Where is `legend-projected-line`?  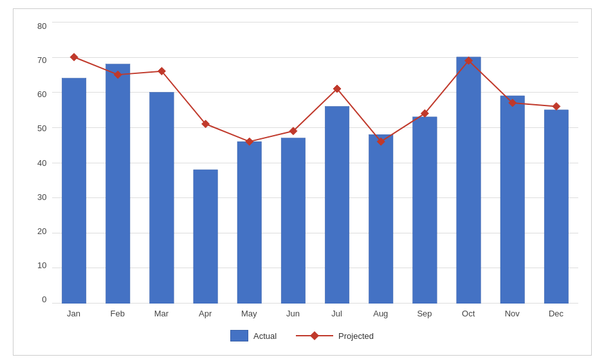 legend-projected-line is located at coordinates (315, 336).